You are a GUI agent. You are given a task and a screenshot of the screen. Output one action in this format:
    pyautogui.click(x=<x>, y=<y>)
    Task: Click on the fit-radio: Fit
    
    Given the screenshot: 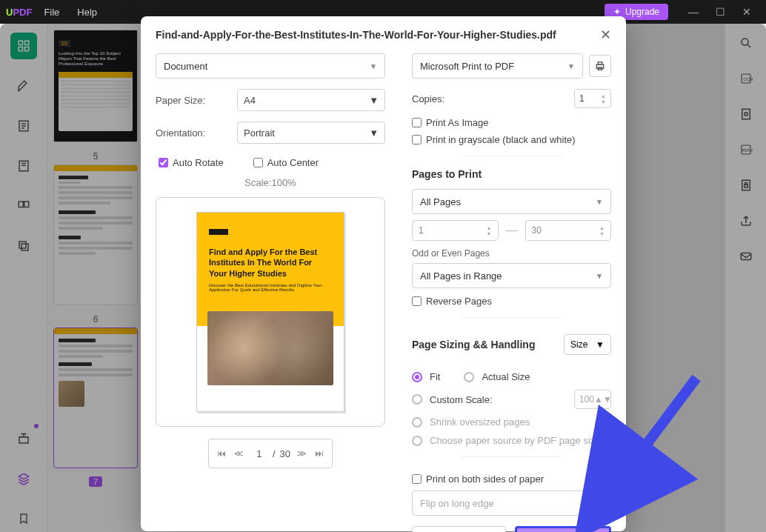 What is the action you would take?
    pyautogui.click(x=426, y=376)
    